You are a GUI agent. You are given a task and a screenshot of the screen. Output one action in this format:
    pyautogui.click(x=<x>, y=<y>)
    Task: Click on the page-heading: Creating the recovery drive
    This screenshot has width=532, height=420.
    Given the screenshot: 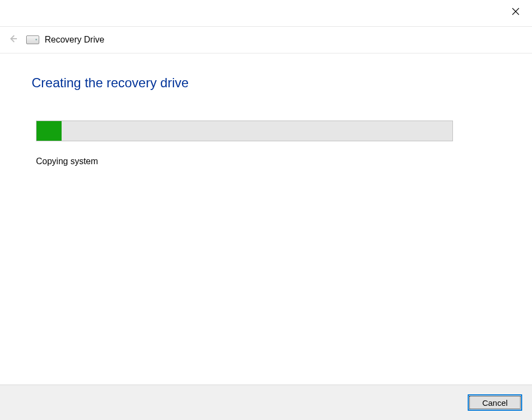 What is the action you would take?
    pyautogui.click(x=266, y=83)
    